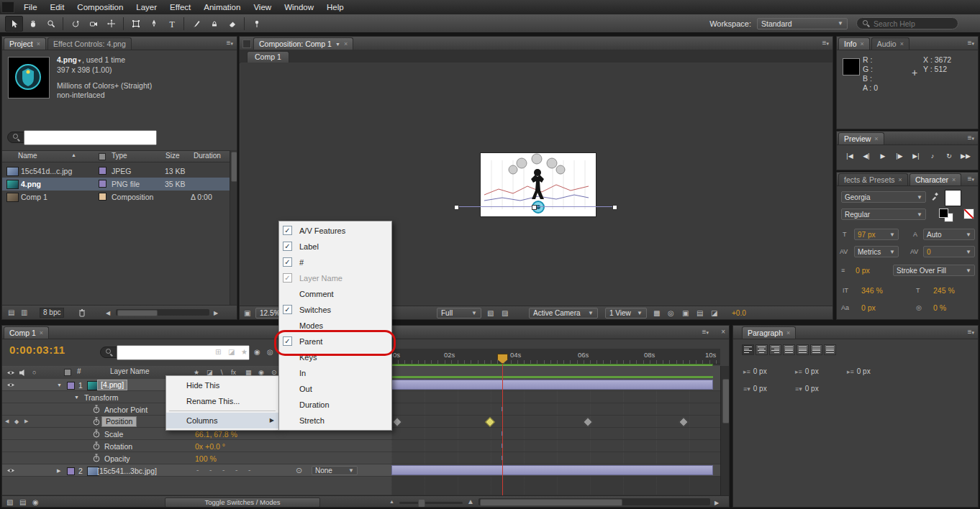  What do you see at coordinates (126, 410) in the screenshot?
I see `property-label: Anchor Point` at bounding box center [126, 410].